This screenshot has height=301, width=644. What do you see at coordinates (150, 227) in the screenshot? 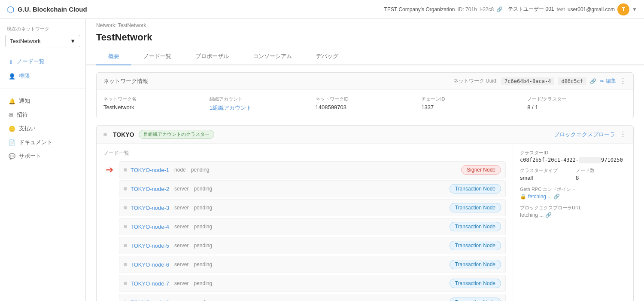
I see `node-name: TOKYO-node-4` at bounding box center [150, 227].